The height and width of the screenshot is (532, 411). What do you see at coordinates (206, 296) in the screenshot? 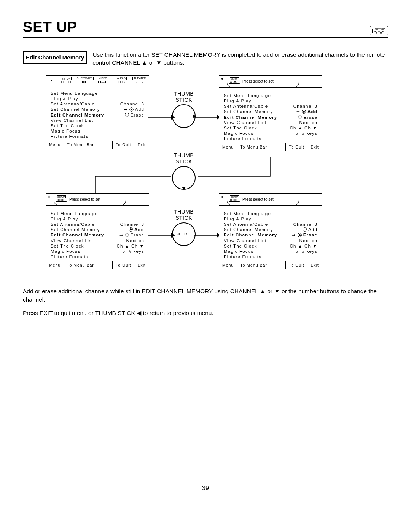
I see `footer-paragraph-1: Add or erase additional channels while s…` at bounding box center [206, 296].